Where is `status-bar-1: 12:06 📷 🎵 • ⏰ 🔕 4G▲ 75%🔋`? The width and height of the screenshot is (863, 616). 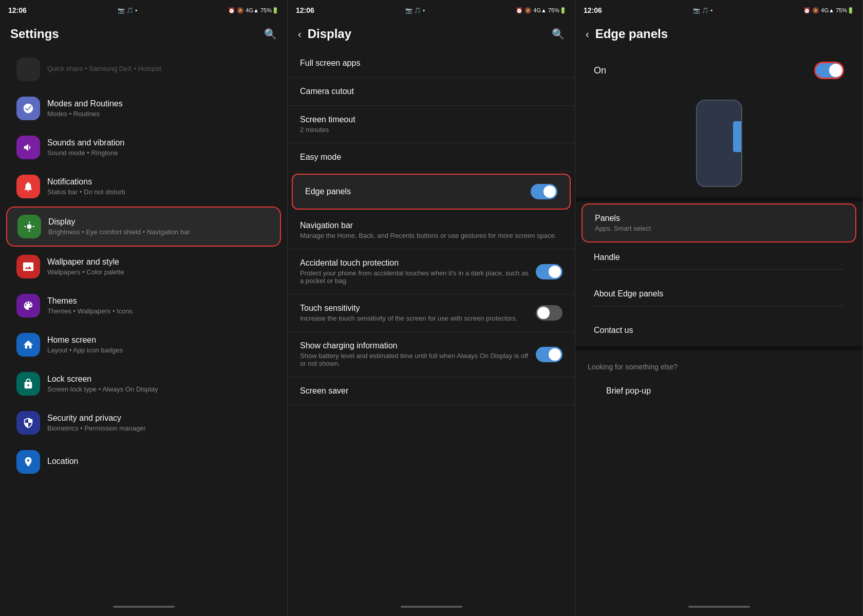 status-bar-1: 12:06 📷 🎵 • ⏰ 🔕 4G▲ 75%🔋 is located at coordinates (144, 10).